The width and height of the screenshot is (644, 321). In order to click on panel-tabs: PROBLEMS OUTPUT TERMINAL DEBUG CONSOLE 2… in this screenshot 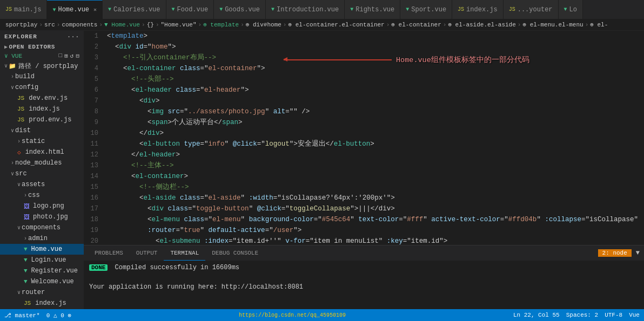, I will do `click(364, 253)`.